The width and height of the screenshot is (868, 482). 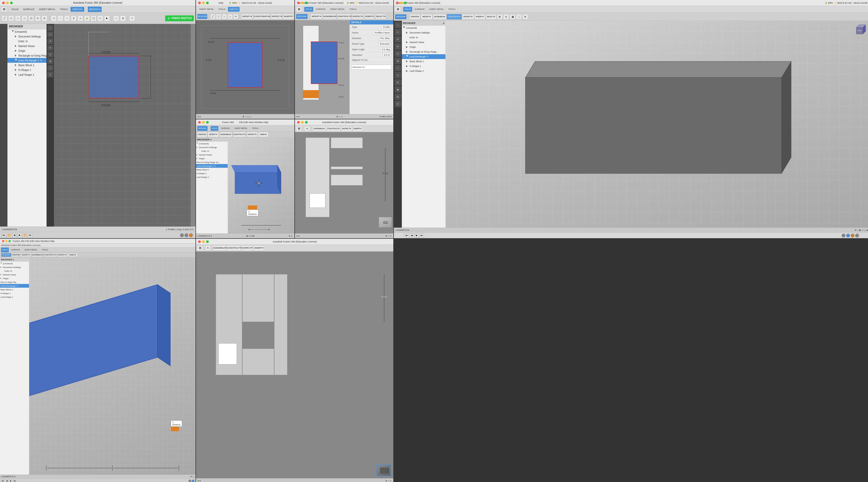 I want to click on sketch-trim-icon: ✂, so click(x=38, y=18).